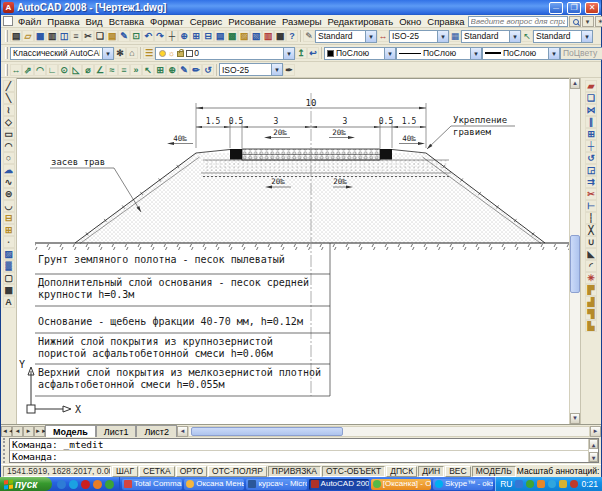  I want to click on tab-first-icon: ◄◄, so click(6, 432).